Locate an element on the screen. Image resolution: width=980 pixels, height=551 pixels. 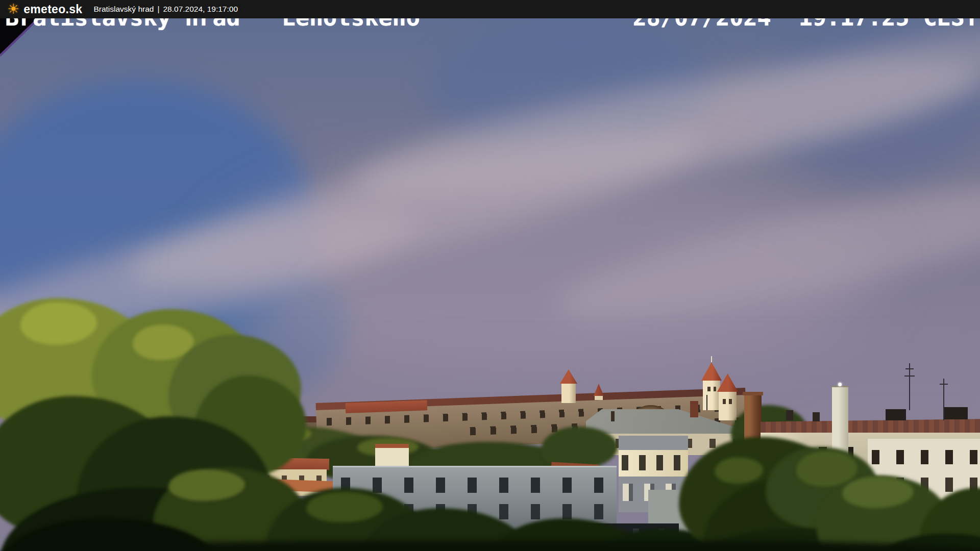
castle-spire-small is located at coordinates (599, 392).